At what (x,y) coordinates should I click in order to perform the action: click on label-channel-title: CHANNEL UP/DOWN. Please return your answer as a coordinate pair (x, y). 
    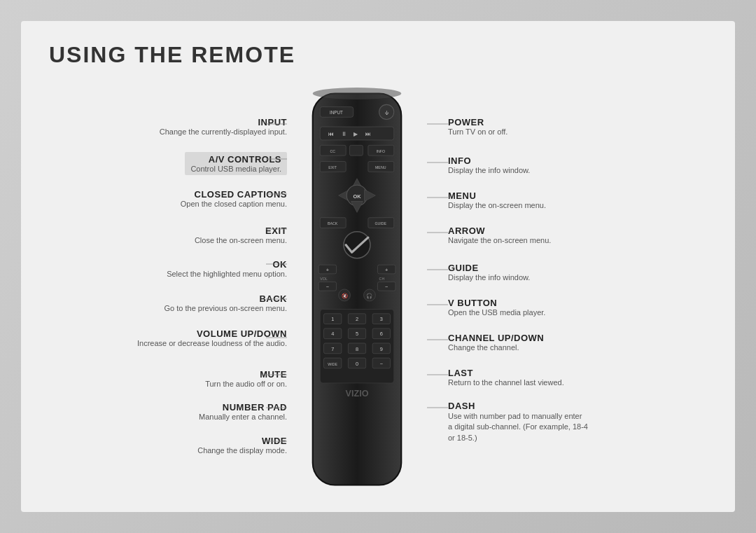
    Looking at the image, I should click on (496, 338).